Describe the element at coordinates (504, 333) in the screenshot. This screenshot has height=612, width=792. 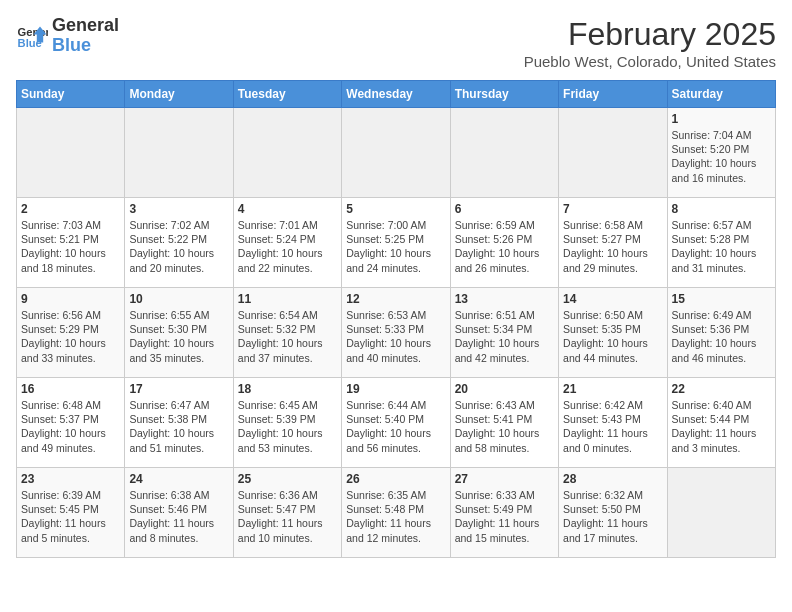
I see `calendar-cell: 13Sunrise: 6:51 AMSunset: 5:34 PMDayligh…` at that location.